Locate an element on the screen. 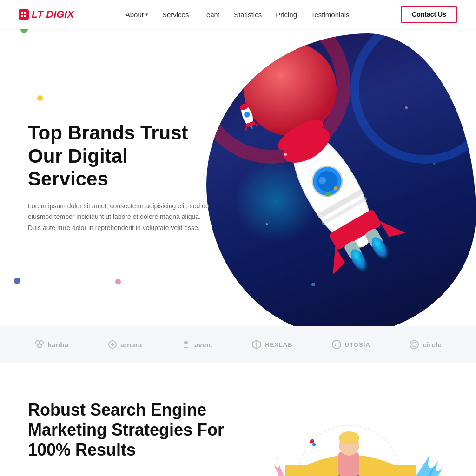 This screenshot has width=476, height=476. nav-links: About ▾ Services Team Statistics Pricing is located at coordinates (238, 15).